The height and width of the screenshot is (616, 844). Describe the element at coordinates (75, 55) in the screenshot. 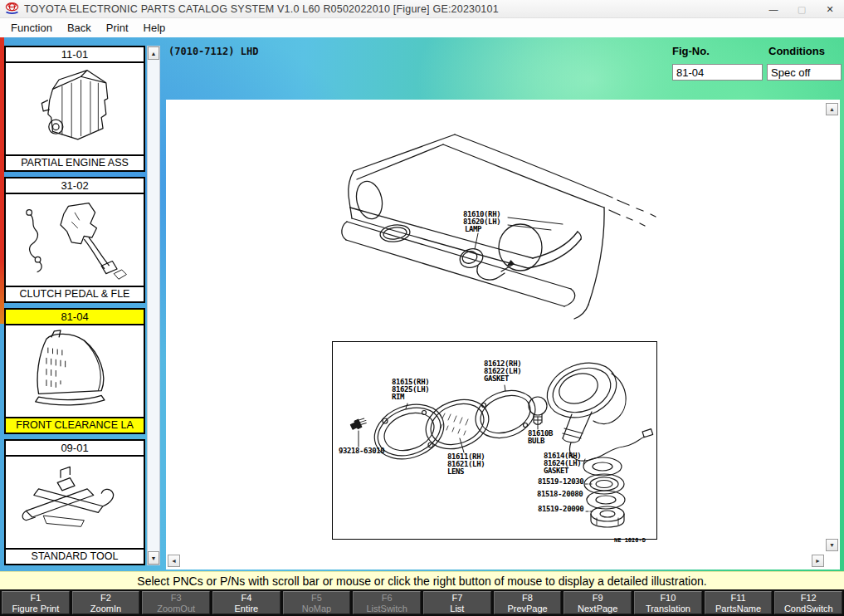

I see `thumbnail-code: 11-01` at that location.